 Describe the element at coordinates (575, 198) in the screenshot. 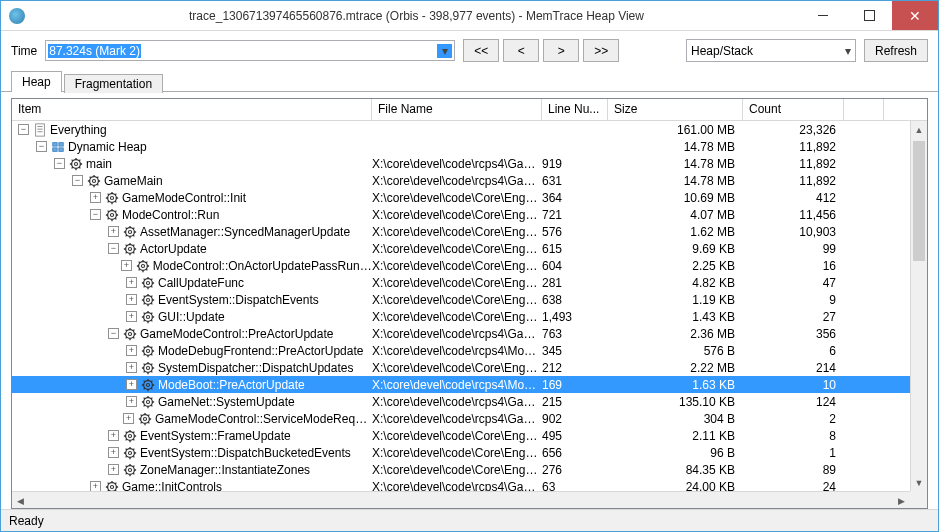

I see `row-line: 364` at that location.